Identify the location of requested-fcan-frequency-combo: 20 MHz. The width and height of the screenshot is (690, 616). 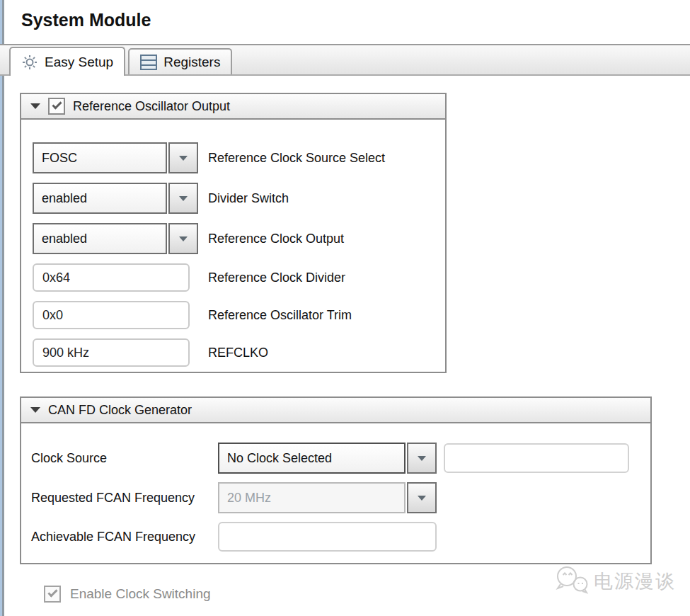
(327, 498).